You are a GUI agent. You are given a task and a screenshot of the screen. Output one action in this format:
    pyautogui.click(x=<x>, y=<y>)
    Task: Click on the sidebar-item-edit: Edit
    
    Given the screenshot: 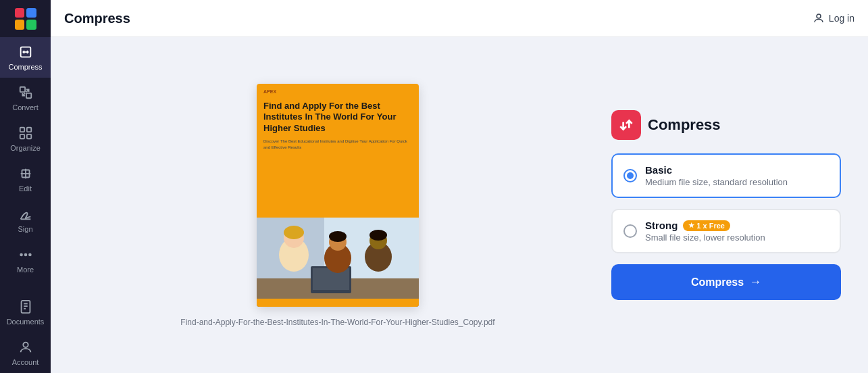 What is the action you would take?
    pyautogui.click(x=26, y=179)
    